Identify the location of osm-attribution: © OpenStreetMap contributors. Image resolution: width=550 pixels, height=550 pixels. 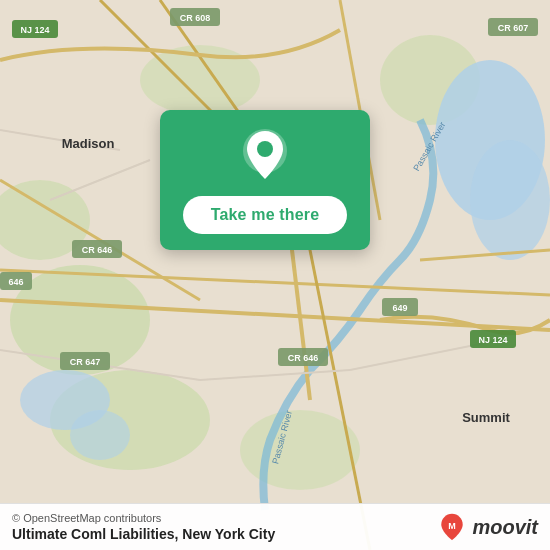
(144, 518).